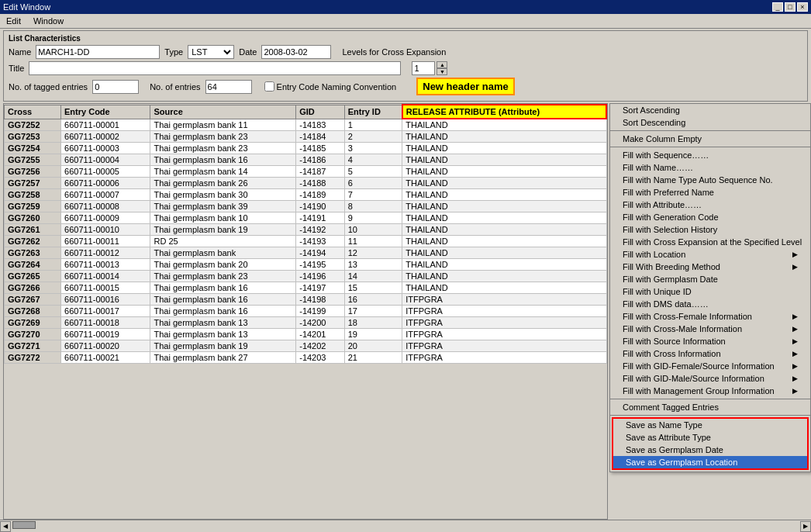 Image resolution: width=811 pixels, height=532 pixels. Describe the element at coordinates (374, 299) in the screenshot. I see `table-cell: 16` at that location.